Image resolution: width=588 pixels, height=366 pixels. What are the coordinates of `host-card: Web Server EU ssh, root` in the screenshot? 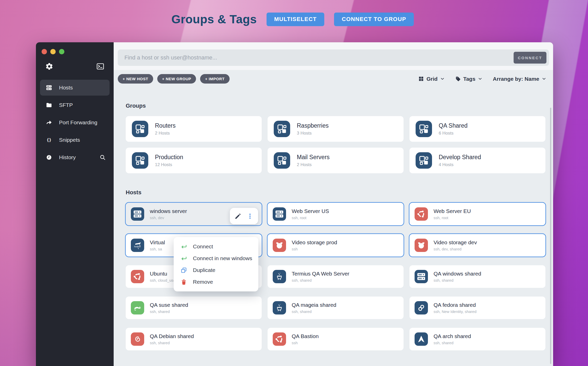 It's located at (477, 214).